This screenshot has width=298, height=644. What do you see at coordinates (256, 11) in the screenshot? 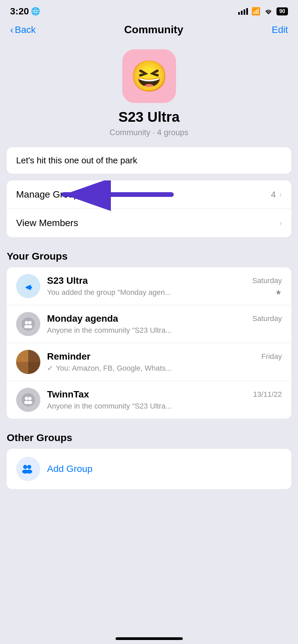
I see `wifi-icon: 📶` at bounding box center [256, 11].